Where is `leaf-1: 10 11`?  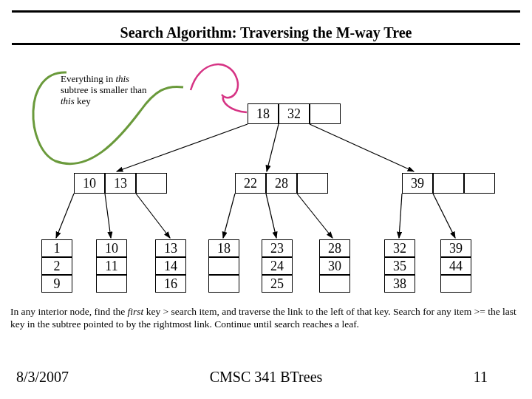
leaf-1: 10 11 is located at coordinates (112, 266).